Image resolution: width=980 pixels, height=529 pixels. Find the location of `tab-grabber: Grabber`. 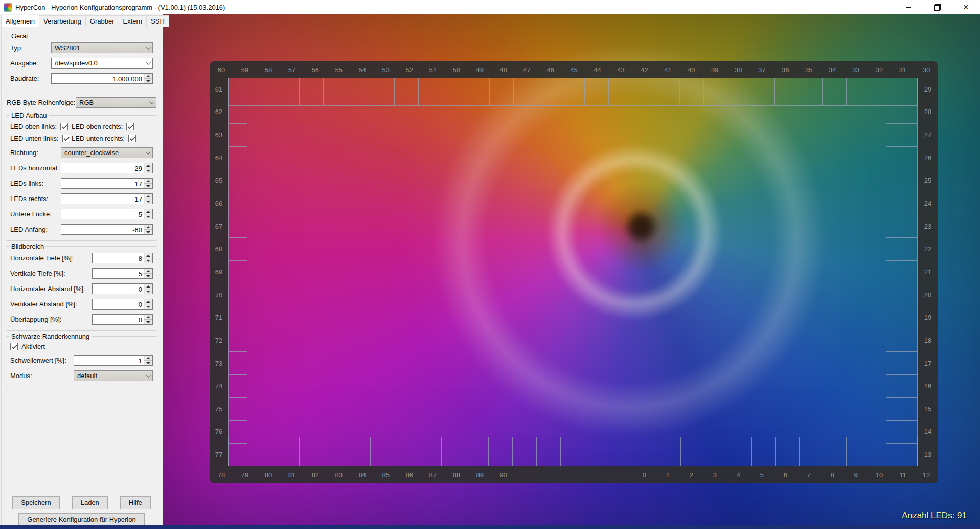

tab-grabber: Grabber is located at coordinates (102, 21).